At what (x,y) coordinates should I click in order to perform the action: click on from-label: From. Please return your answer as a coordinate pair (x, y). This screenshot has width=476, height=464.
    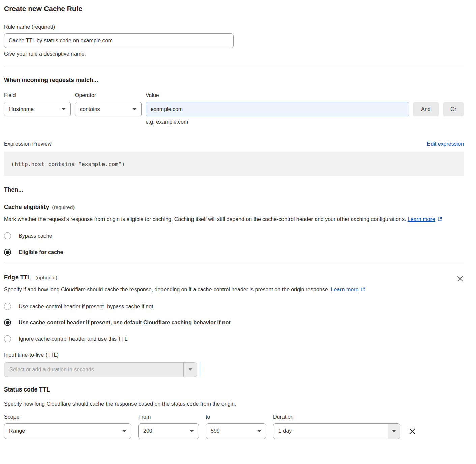
    Looking at the image, I should click on (169, 417).